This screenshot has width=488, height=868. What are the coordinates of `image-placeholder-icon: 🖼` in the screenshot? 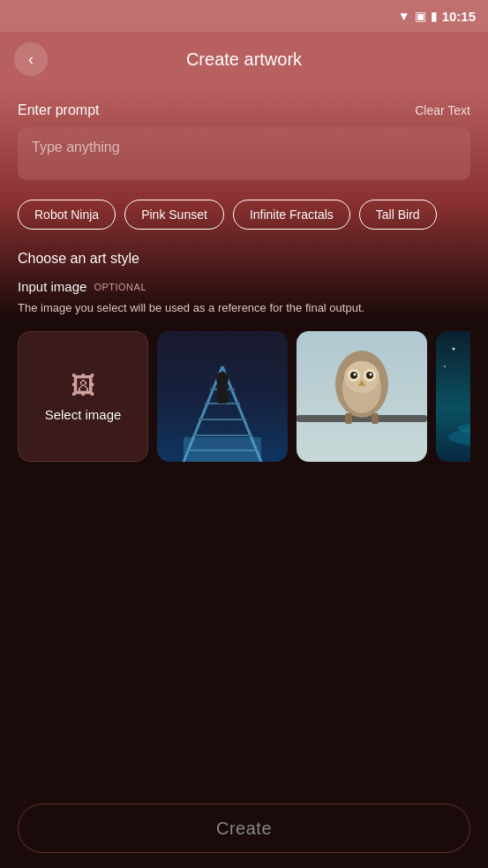 It's located at (83, 385).